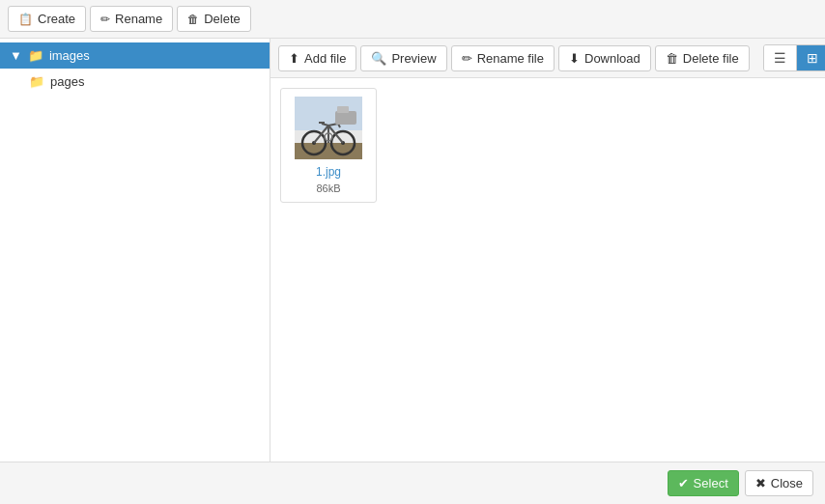 Image resolution: width=825 pixels, height=504 pixels. What do you see at coordinates (135, 56) in the screenshot?
I see `sidebar-item-images: ▼ 📁 images` at bounding box center [135, 56].